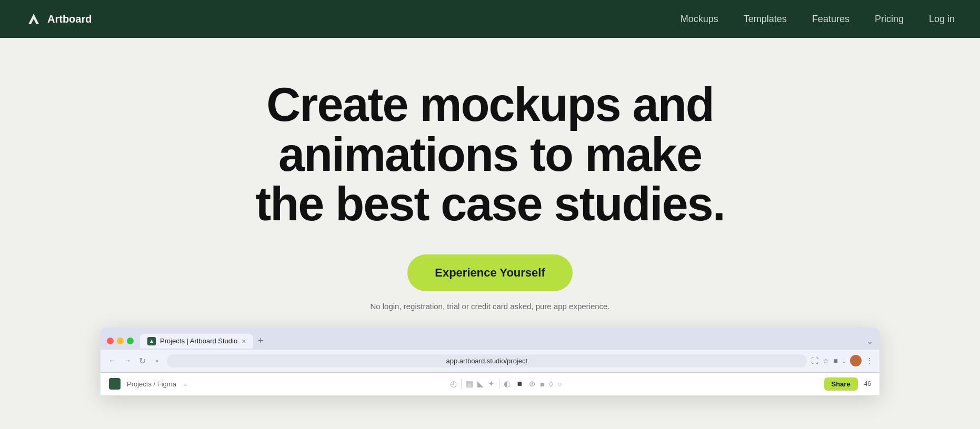 The width and height of the screenshot is (980, 429). I want to click on share-button: Share, so click(841, 384).